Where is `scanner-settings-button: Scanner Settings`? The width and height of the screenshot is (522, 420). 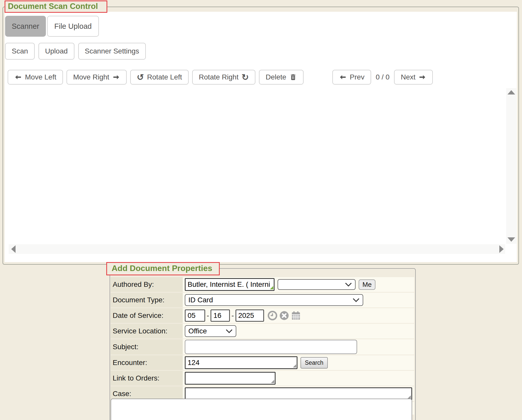 scanner-settings-button: Scanner Settings is located at coordinates (112, 51).